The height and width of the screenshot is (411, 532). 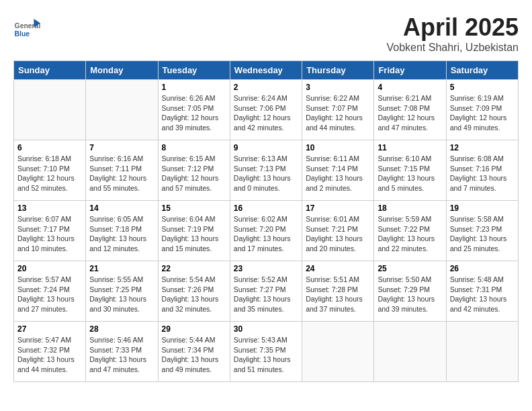 What do you see at coordinates (482, 291) in the screenshot?
I see `calendar-cell: 26Sunrise: 5:48 AM Sunset: 7:31 PM Dayli…` at bounding box center [482, 291].